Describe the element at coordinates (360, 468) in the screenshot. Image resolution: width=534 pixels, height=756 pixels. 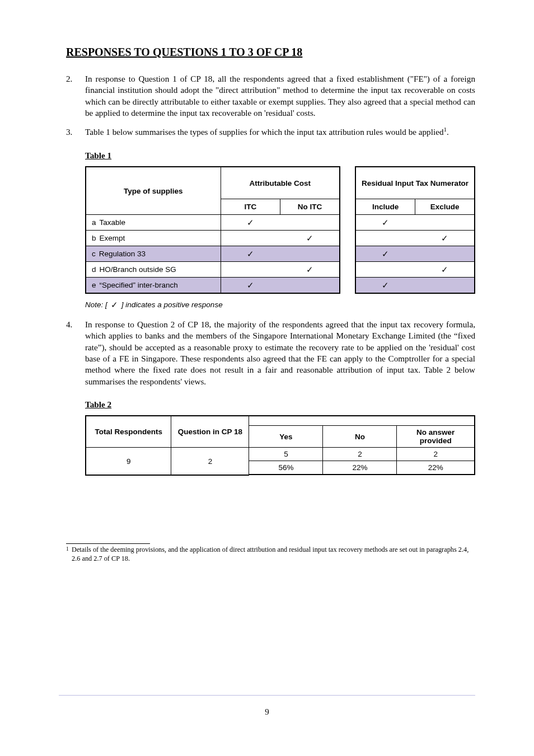
I see `cell-no-pct: 22%` at that location.